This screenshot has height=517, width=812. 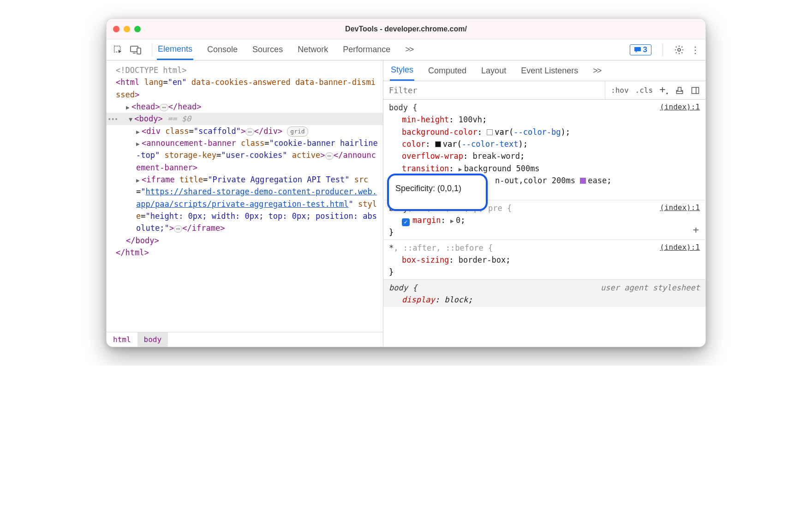 What do you see at coordinates (247, 131) in the screenshot?
I see `div-scaffold-node: ▶<div class="scaffold">⋯</div> grid` at bounding box center [247, 131].